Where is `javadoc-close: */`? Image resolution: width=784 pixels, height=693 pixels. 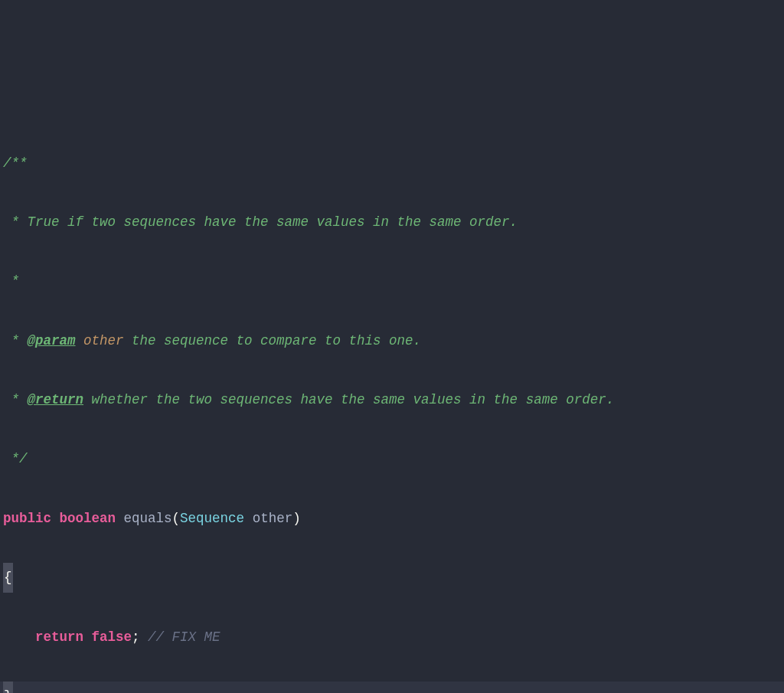 javadoc-close: */ is located at coordinates (15, 459).